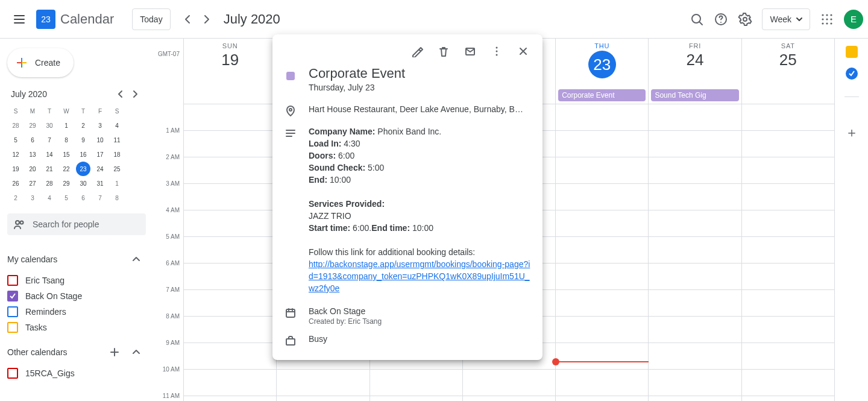  Describe the element at coordinates (19, 19) in the screenshot. I see `main-menu-button` at that location.